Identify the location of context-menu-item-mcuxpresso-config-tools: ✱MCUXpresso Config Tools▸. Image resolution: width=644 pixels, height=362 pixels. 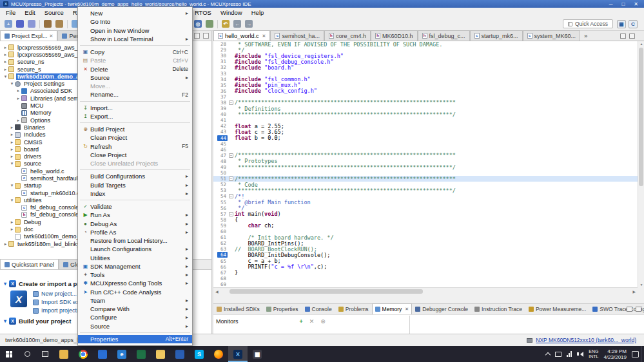
(135, 283).